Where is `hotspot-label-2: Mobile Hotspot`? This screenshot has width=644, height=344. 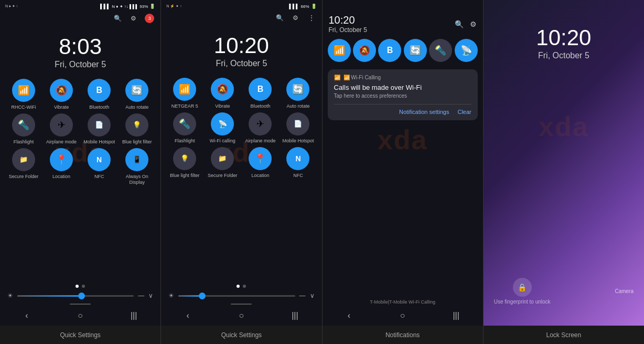
hotspot-label-2: Mobile Hotspot is located at coordinates (298, 141).